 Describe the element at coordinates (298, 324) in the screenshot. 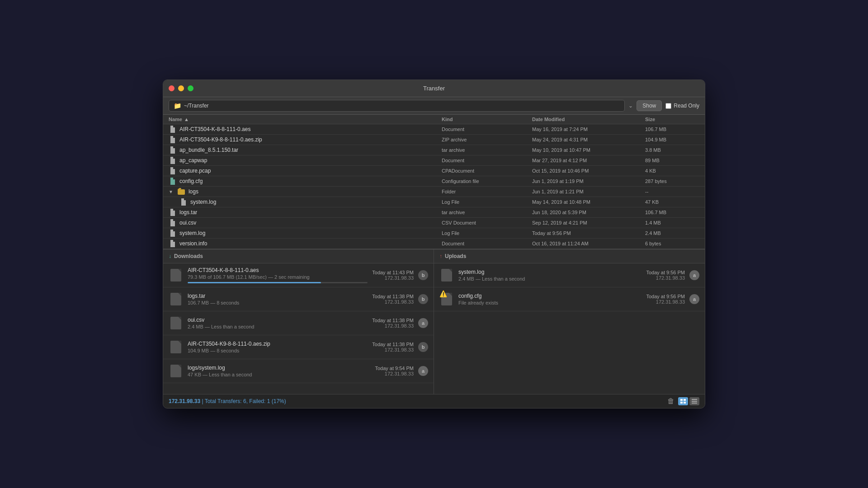

I see `download-item: oui.csv 2.4 MB — Less than a second Toda…` at that location.